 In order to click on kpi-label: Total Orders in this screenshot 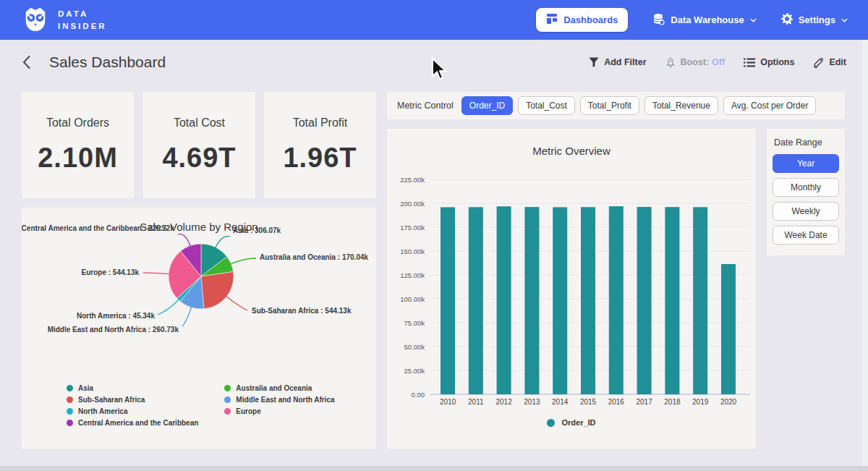, I will do `click(78, 123)`.